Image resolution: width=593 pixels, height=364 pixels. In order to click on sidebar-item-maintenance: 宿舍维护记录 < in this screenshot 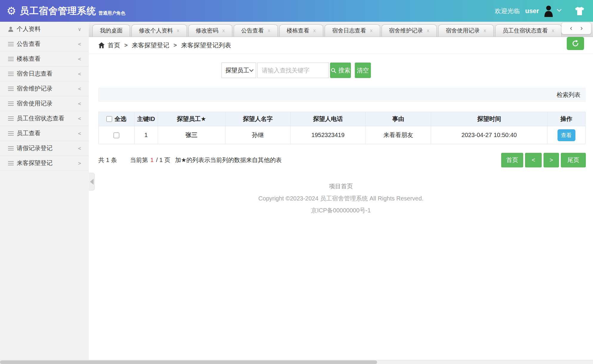, I will do `click(44, 89)`.